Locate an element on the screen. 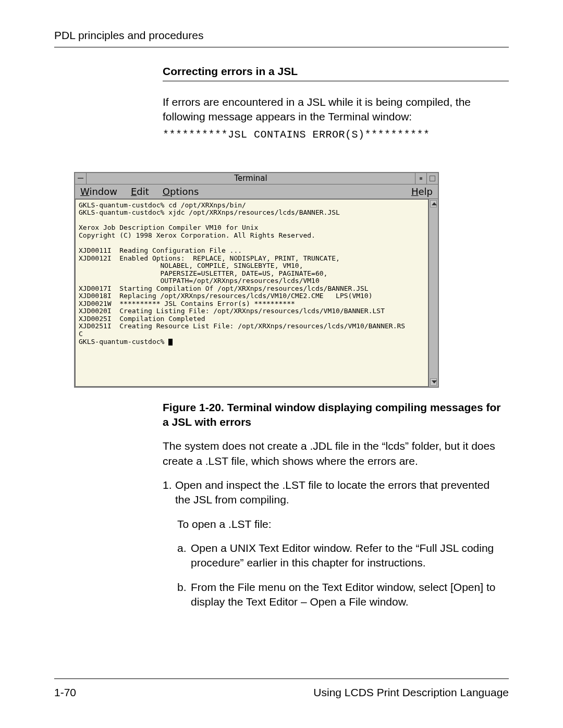 This screenshot has height=728, width=563. step-text: Open and inspect the .LST file to locate… is located at coordinates (341, 493).